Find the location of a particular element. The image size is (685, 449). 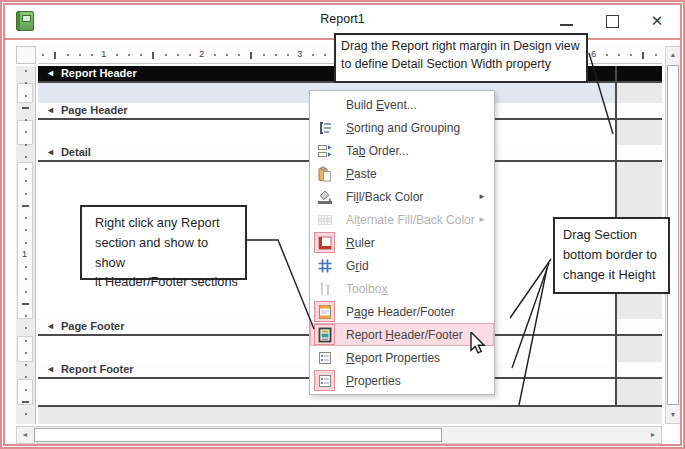

scroll-right-icon: ► is located at coordinates (653, 435).